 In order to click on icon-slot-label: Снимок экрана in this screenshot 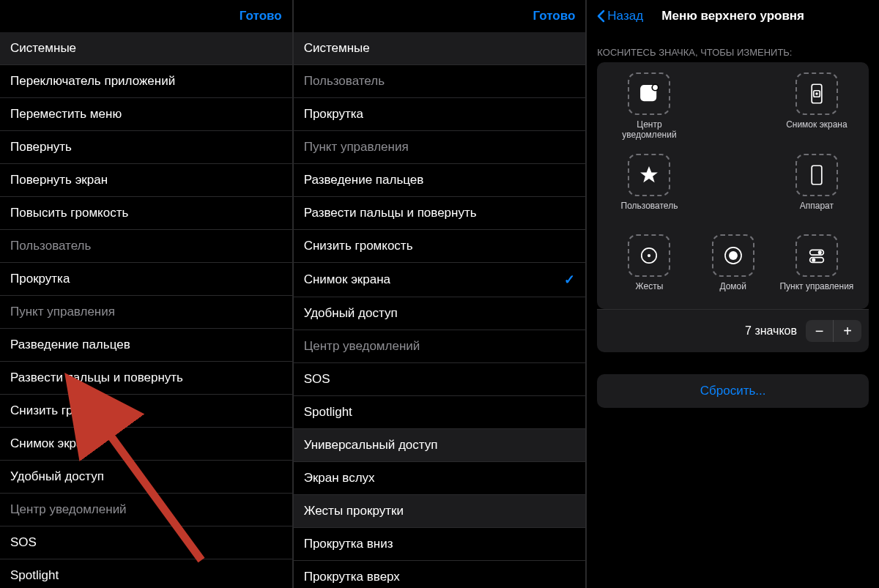, I will do `click(817, 130)`.